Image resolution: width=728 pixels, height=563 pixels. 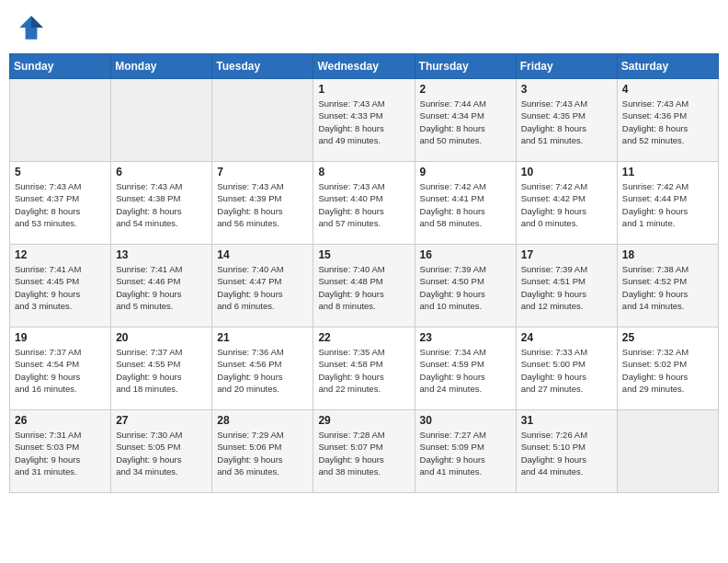 I want to click on day-number: 3, so click(x=566, y=89).